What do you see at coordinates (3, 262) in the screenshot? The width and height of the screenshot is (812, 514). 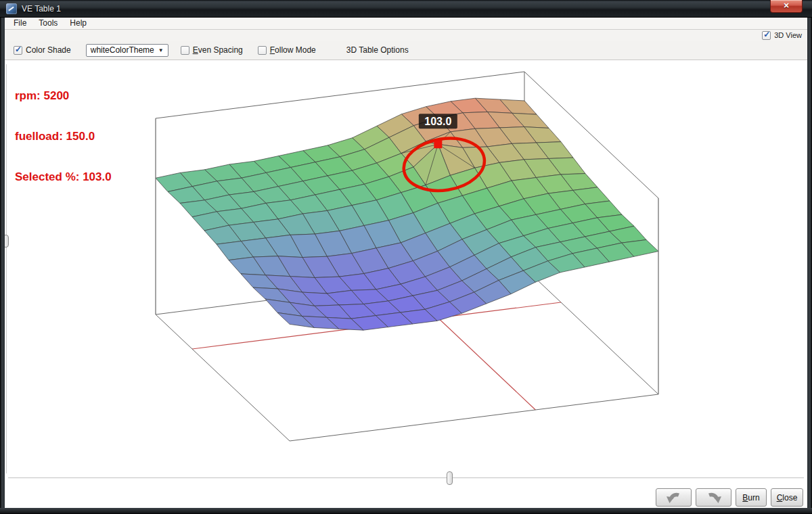 I see `window-border-left` at bounding box center [3, 262].